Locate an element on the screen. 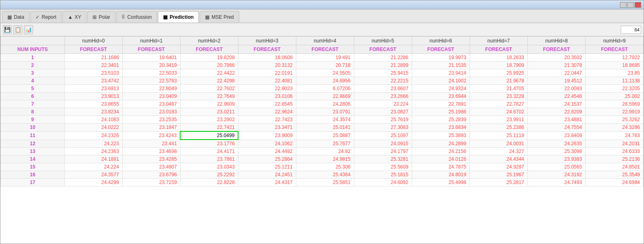 This screenshot has height=244, width=644. row-id: 2 is located at coordinates (33, 65).